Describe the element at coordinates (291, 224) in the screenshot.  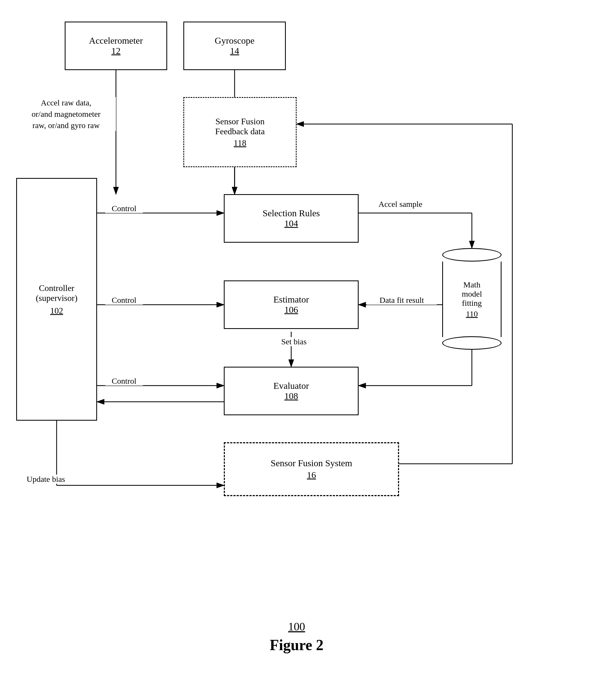
I see `selection-rules-id: 104` at that location.